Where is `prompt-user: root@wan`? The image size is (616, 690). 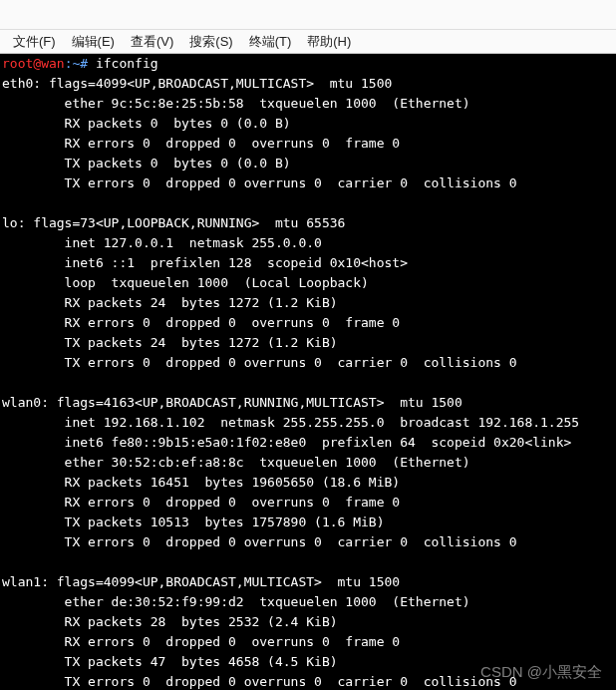 prompt-user: root@wan is located at coordinates (34, 64).